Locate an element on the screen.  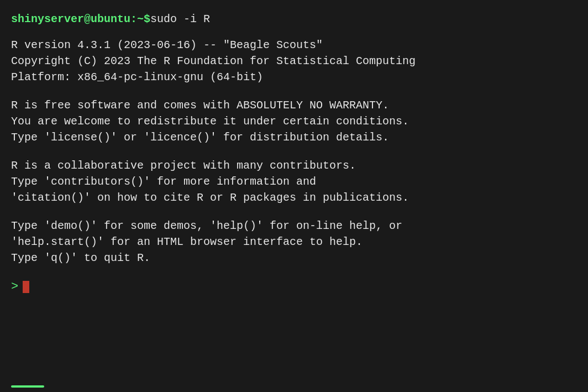
output-block-4: Type 'demo()' for some demos, 'help()' f… is located at coordinates (294, 242).